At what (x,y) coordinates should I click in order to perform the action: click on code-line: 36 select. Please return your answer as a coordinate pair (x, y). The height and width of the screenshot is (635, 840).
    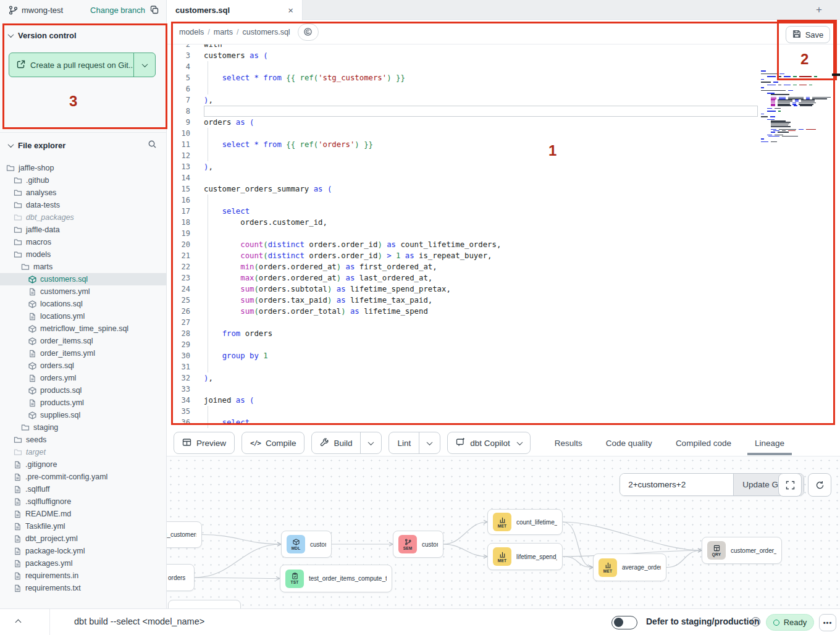
    Looking at the image, I should click on (503, 423).